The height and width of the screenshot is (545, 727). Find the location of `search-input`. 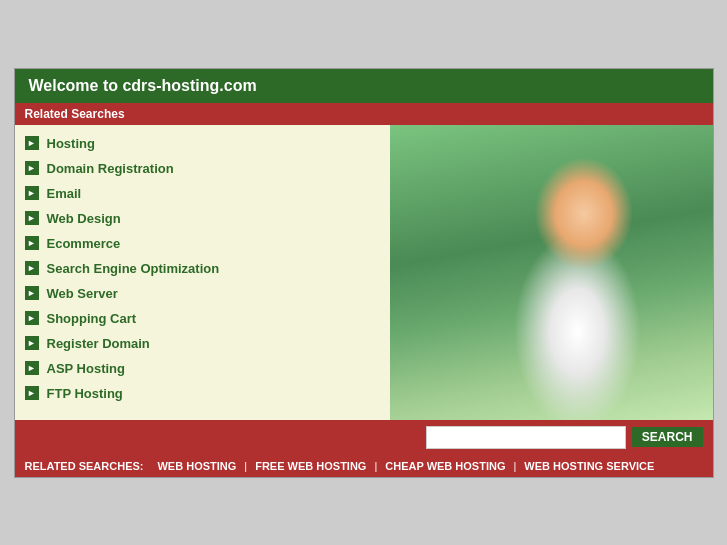

search-input is located at coordinates (526, 438).